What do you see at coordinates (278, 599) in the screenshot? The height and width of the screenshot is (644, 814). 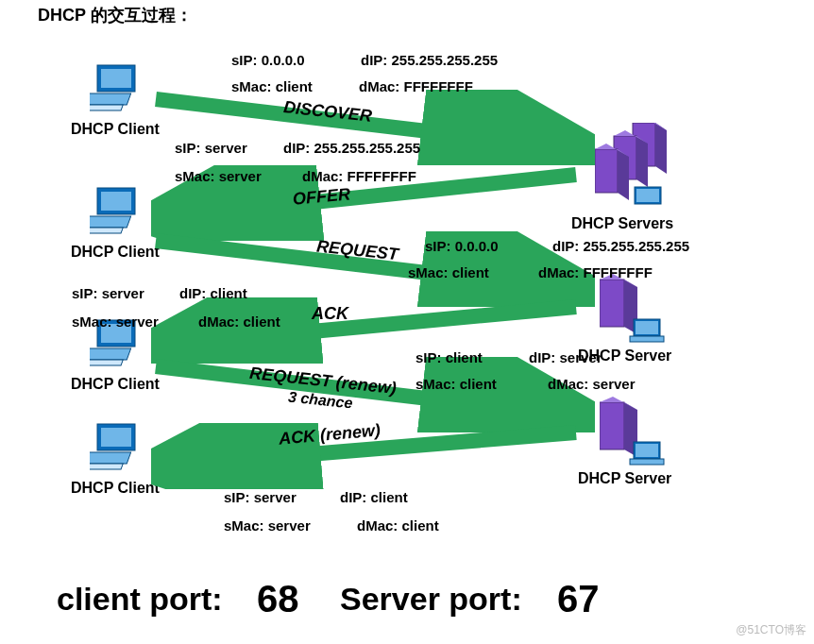 I see `client-port-value: 68` at bounding box center [278, 599].